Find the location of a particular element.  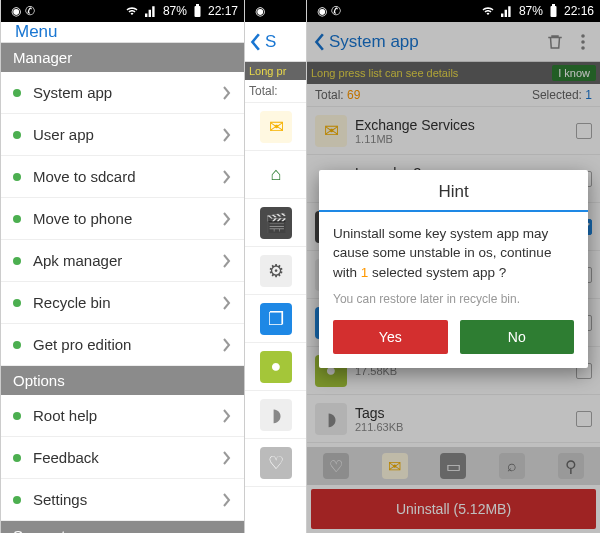

menu-item-root-help: Root help is located at coordinates (122, 416).